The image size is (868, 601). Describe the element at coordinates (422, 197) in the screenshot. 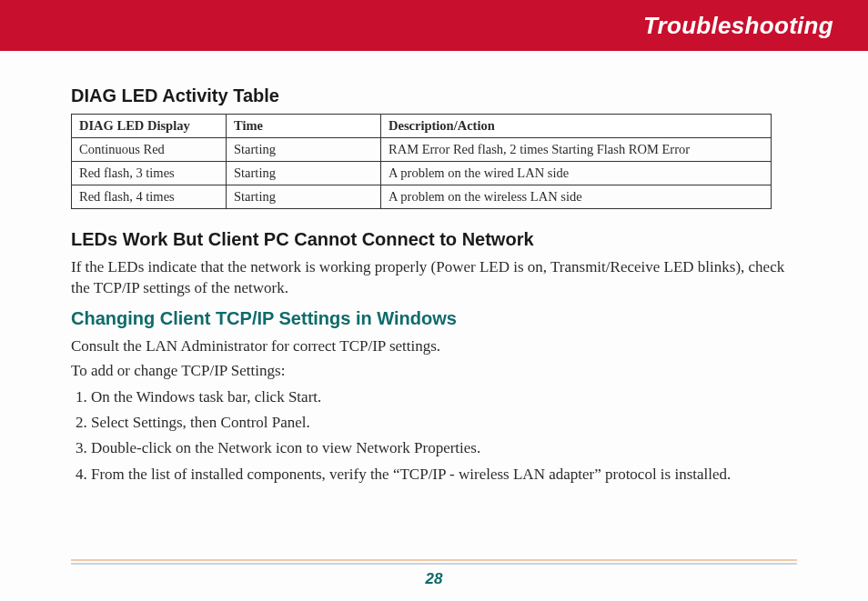

I see `table-row: Red flash, 4 times Starting A problem on…` at that location.